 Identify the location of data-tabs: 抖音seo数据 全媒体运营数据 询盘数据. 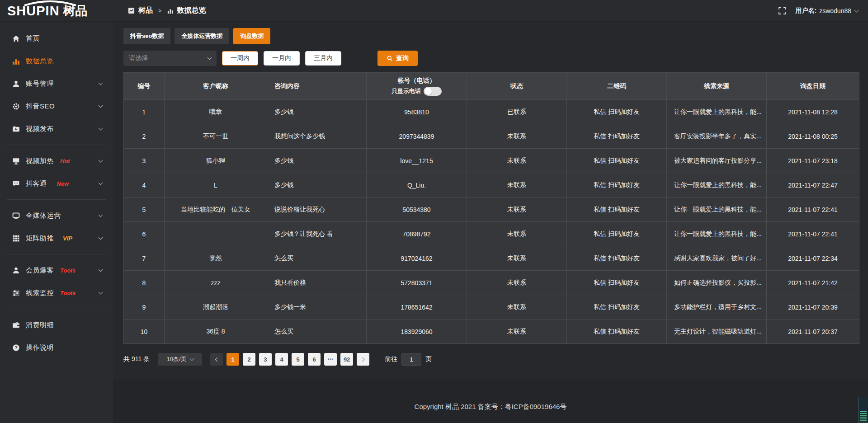
(491, 36).